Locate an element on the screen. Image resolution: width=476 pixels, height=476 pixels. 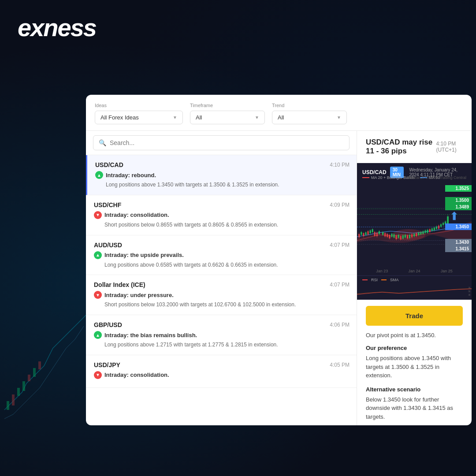
chart-watermark: Research © 2024 Trading Central is located at coordinates (437, 178).